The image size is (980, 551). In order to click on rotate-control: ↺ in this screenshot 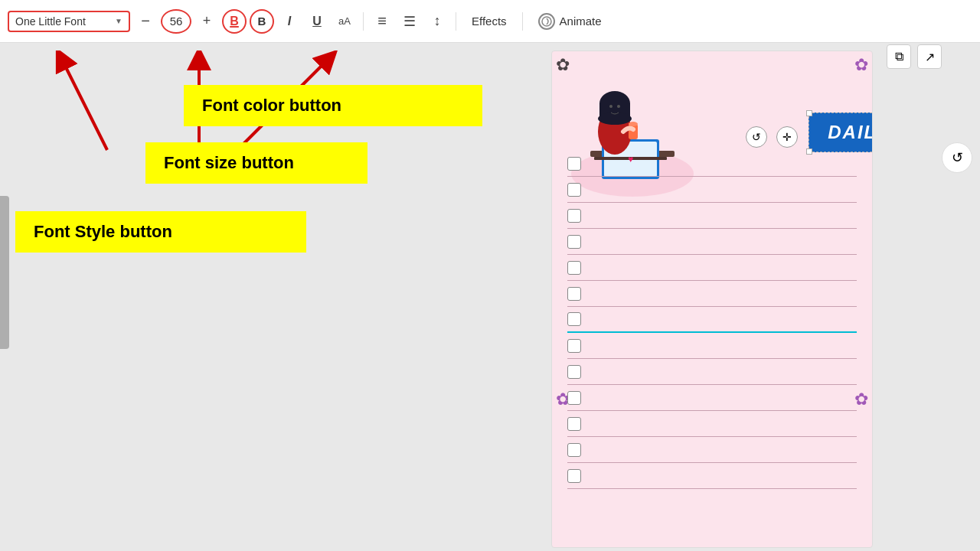, I will do `click(756, 137)`.